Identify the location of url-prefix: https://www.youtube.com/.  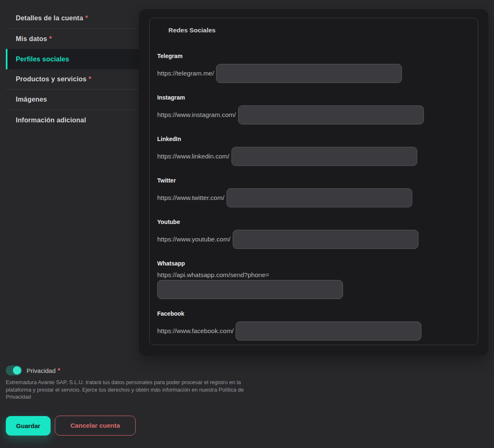
(194, 239).